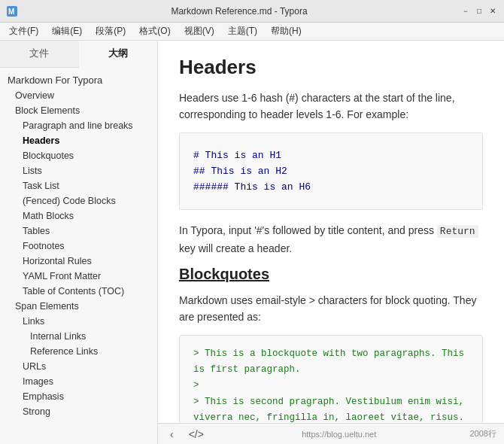 This screenshot has height=444, width=504. I want to click on minimize-button: －, so click(466, 11).